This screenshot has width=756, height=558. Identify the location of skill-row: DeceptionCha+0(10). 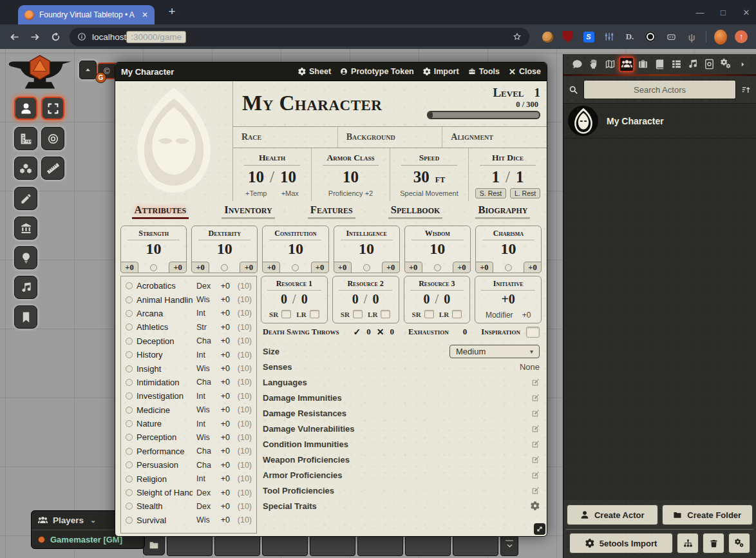
(189, 342).